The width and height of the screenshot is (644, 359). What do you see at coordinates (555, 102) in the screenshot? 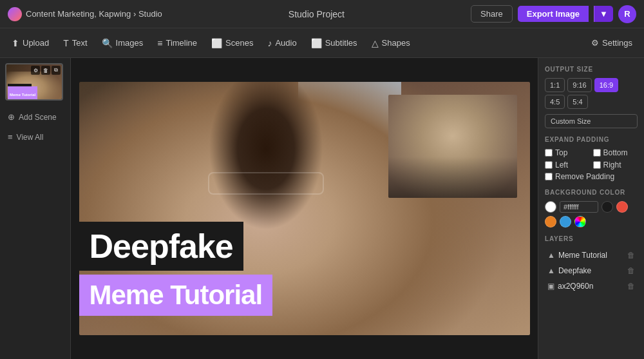
I see `size-4-5: 4:5` at bounding box center [555, 102].